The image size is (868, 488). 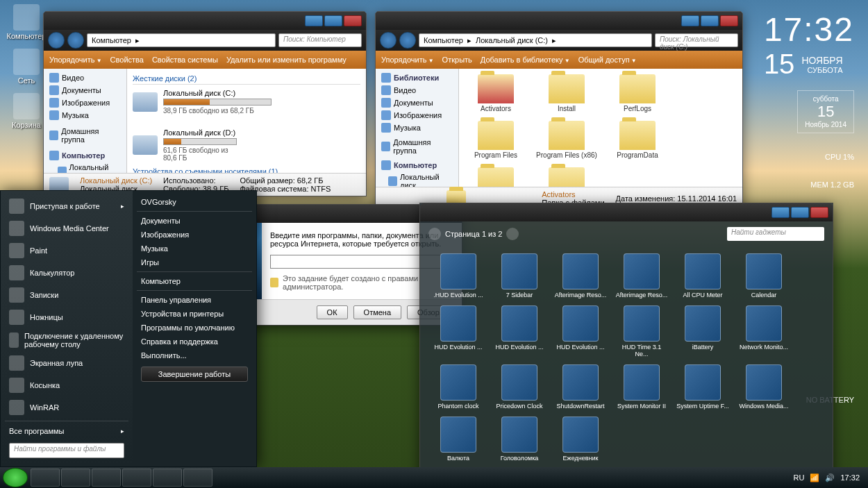 What do you see at coordinates (417, 165) in the screenshot?
I see `sidebar-item: Компьютер` at bounding box center [417, 165].